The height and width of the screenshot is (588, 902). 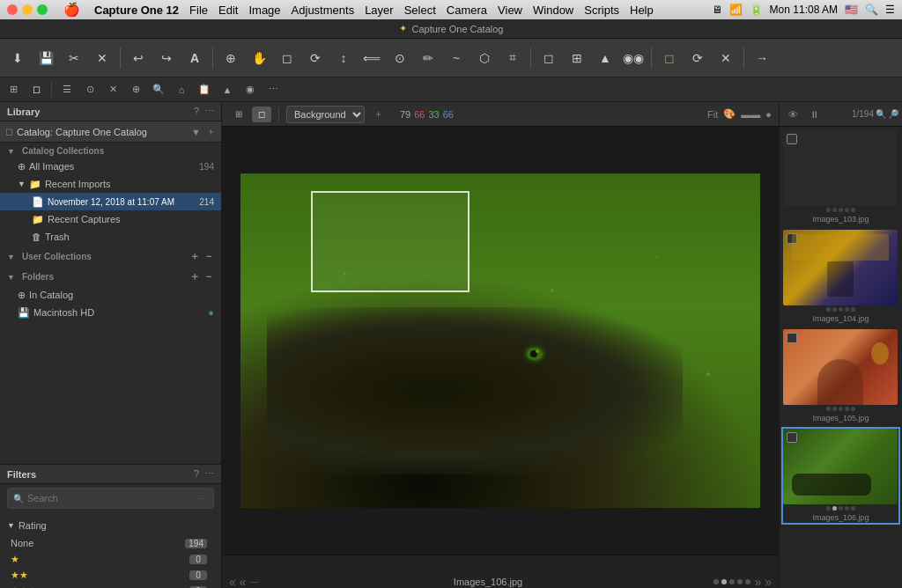 What do you see at coordinates (890, 10) in the screenshot?
I see `control-icon: ☰` at bounding box center [890, 10].